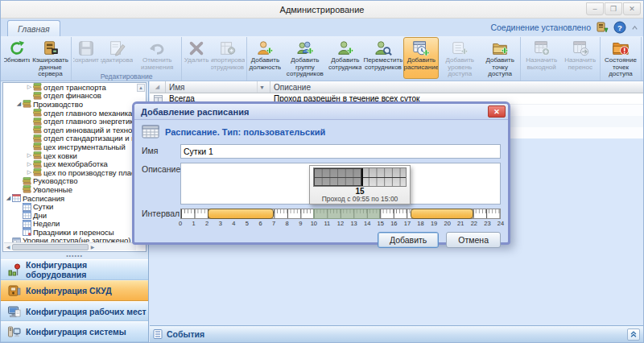  Describe the element at coordinates (34, 28) in the screenshot. I see `tab-glavnaya: Главная` at that location.